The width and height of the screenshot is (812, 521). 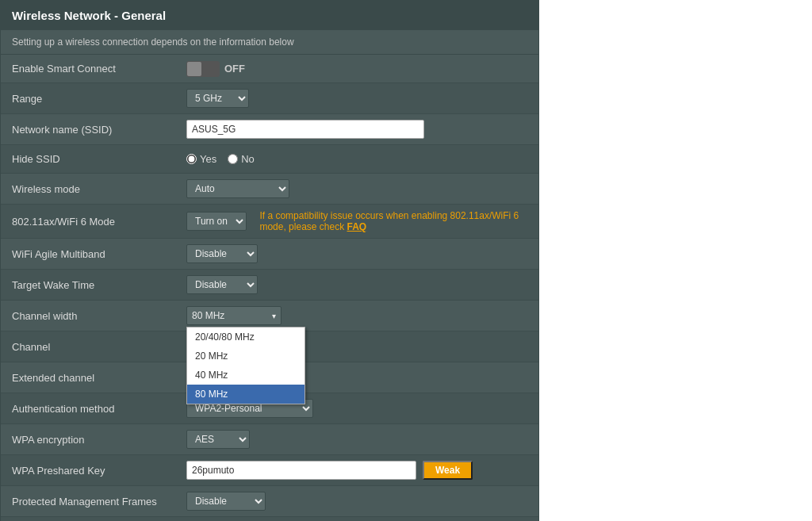 I want to click on ssid-label: Network name (SSID), so click(x=99, y=130).